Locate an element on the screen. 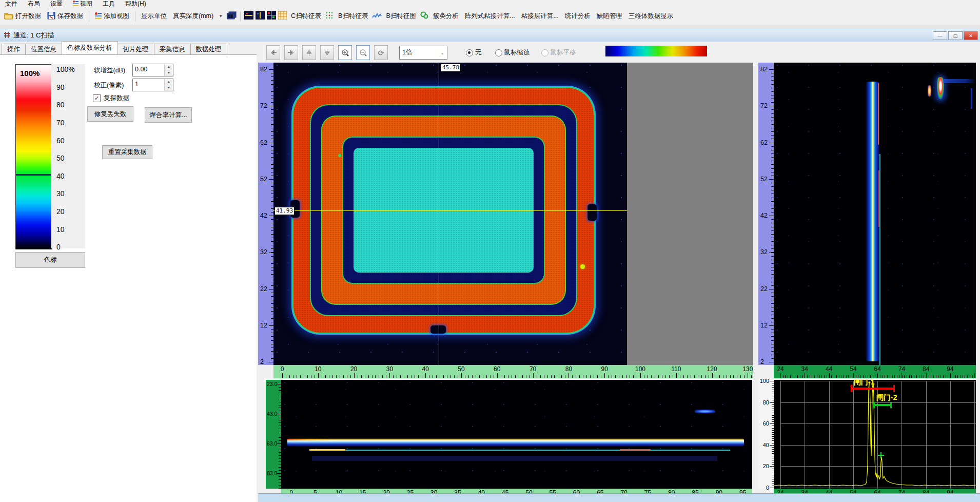 The height and width of the screenshot is (502, 980). bscan-bottom-left-hot is located at coordinates (310, 439).